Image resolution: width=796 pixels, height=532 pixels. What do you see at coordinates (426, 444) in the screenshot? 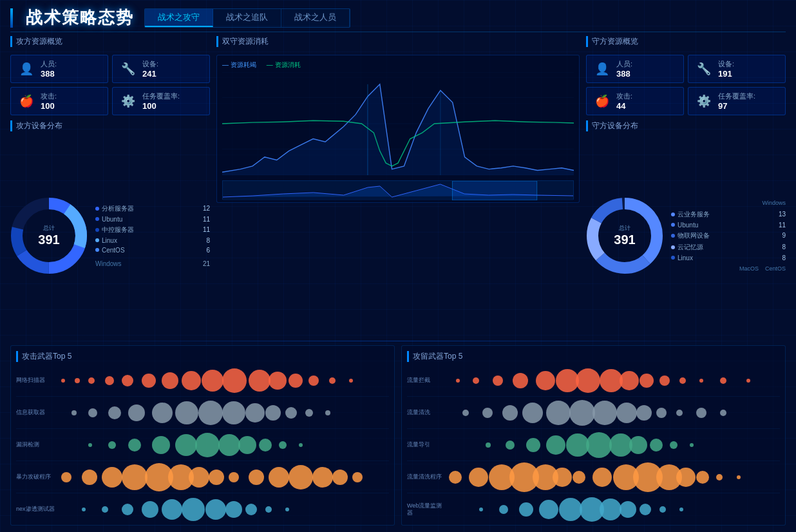
I see `right-bubble-label-3: 流量导引` at bounding box center [426, 444].